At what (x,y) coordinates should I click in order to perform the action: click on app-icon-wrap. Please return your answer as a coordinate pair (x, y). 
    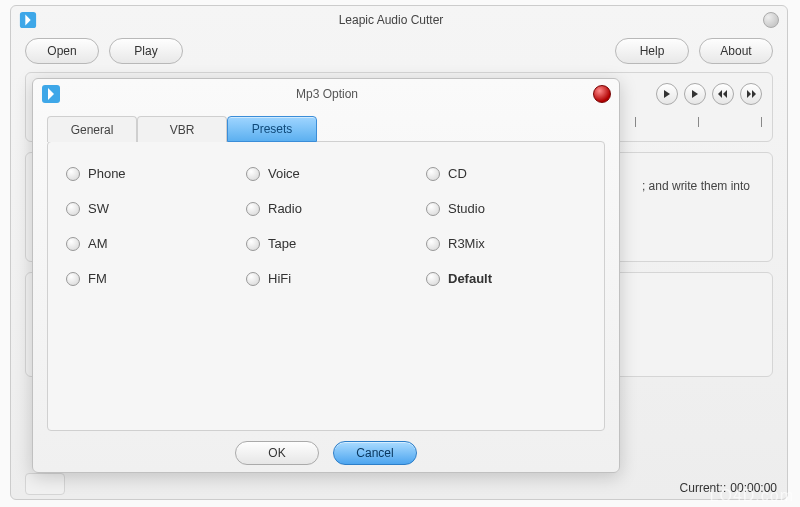
    Looking at the image, I should click on (32, 20).